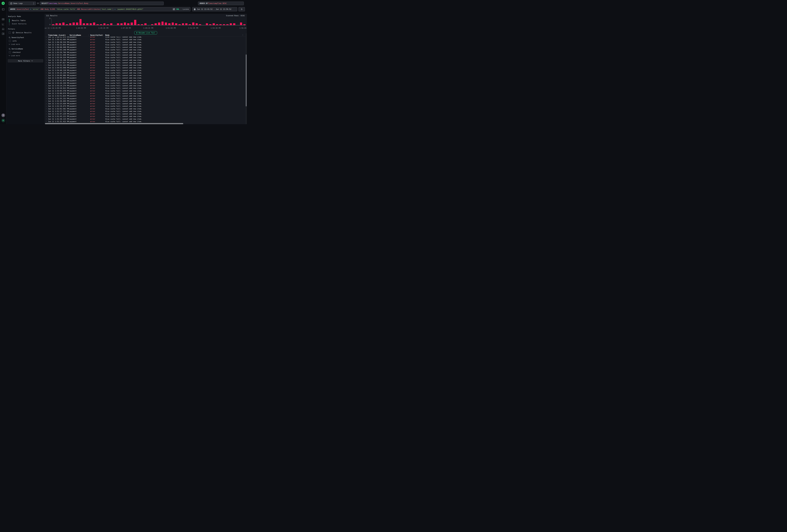 Image resolution: width=787 pixels, height=532 pixels. I want to click on lucene-mode-toggle: Lucene, so click(186, 9).